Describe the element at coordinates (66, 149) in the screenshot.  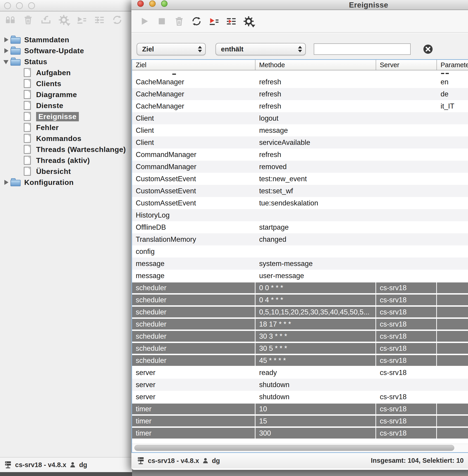
I see `tree-item: Threads (Warteschlange)` at that location.